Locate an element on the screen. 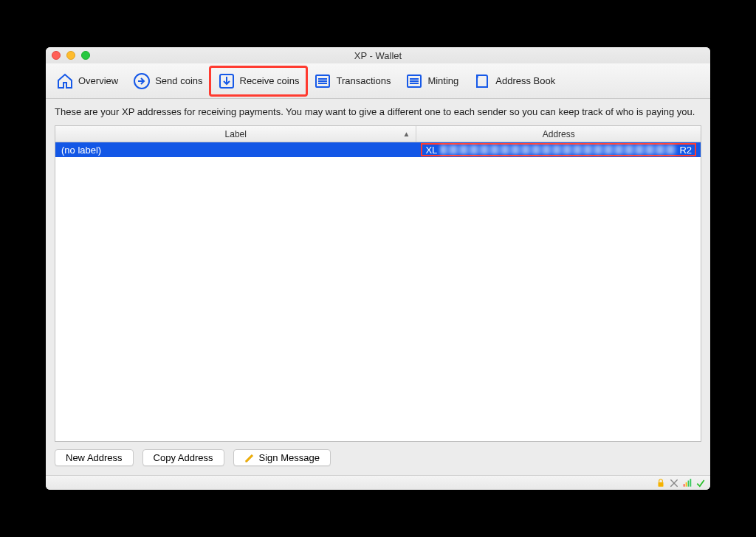  titlebar: XP - Wallet is located at coordinates (378, 55).